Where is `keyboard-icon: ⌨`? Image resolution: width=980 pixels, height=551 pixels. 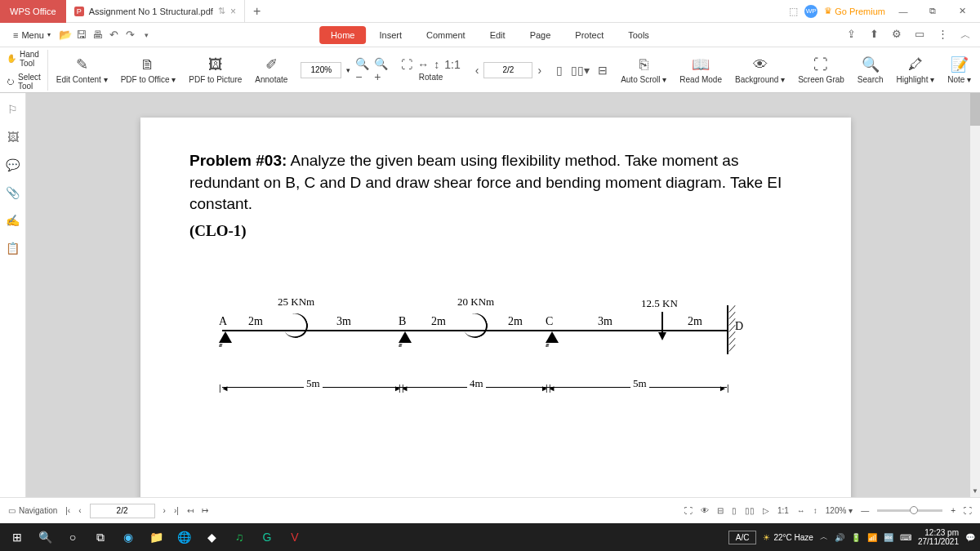
keyboard-icon: ⌨ is located at coordinates (906, 537).